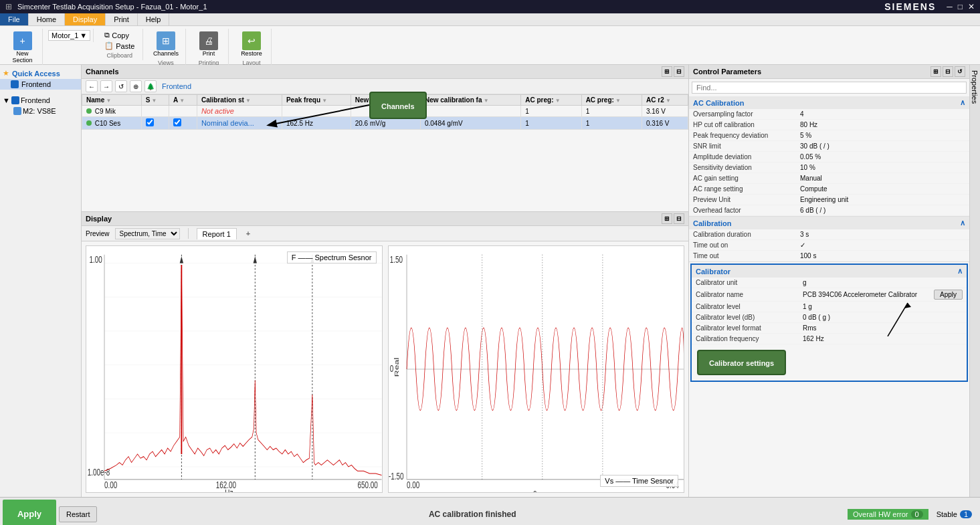 The width and height of the screenshot is (980, 525). I want to click on nav-item-frontend: Frontend, so click(40, 84).